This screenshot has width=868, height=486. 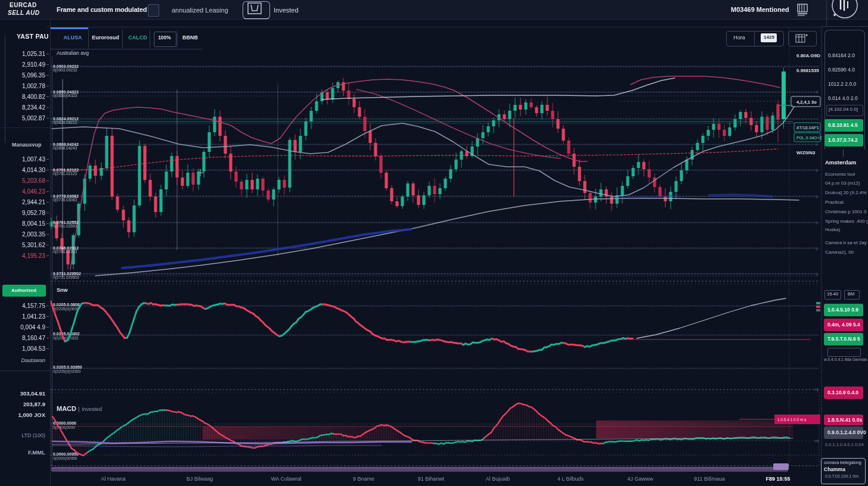 I want to click on svg-text: 0(0000(0000, so click(x=64, y=428).